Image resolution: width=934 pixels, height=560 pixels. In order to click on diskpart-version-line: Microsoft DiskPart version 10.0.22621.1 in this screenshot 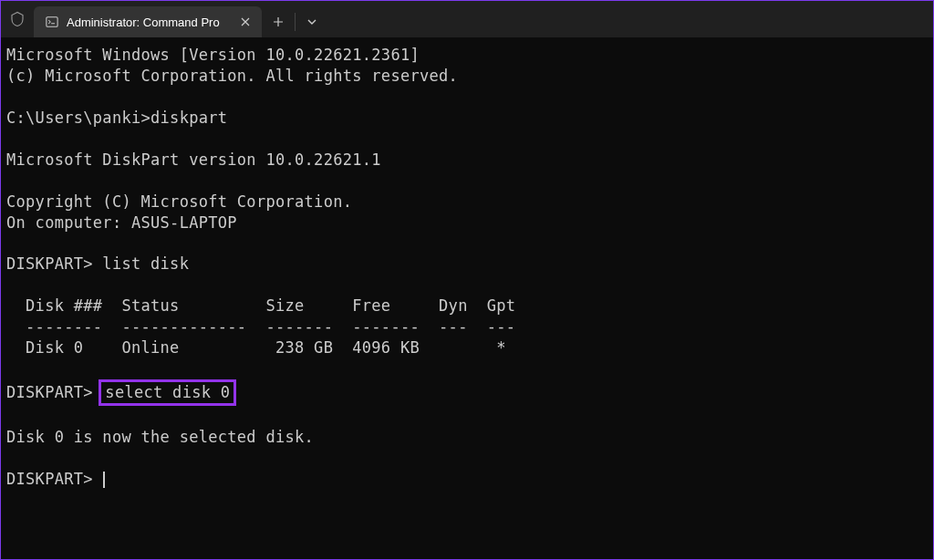, I will do `click(193, 160)`.